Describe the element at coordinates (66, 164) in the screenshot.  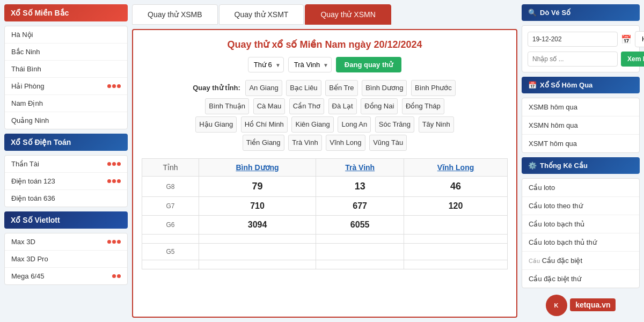
I see `sidebar-item-thantai: Thần Tài` at that location.